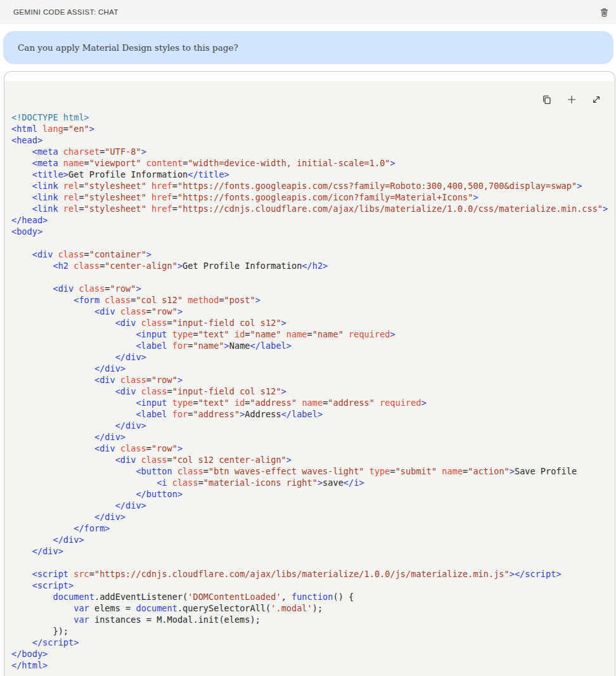 This screenshot has height=676, width=616. What do you see at coordinates (308, 12) in the screenshot?
I see `panel-header: GEMINI CODE ASSIST: CHAT` at bounding box center [308, 12].